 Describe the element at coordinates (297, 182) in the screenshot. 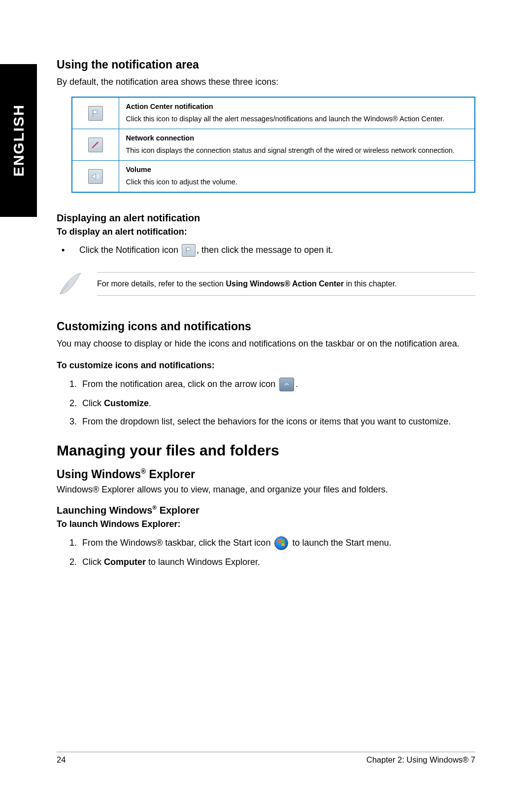

I see `row-desc: Click this icon to adjust the volume.` at that location.